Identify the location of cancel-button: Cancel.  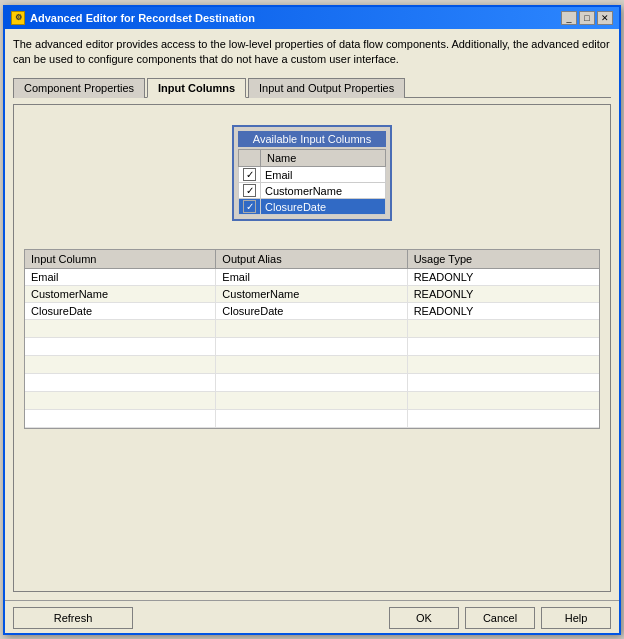
(500, 618).